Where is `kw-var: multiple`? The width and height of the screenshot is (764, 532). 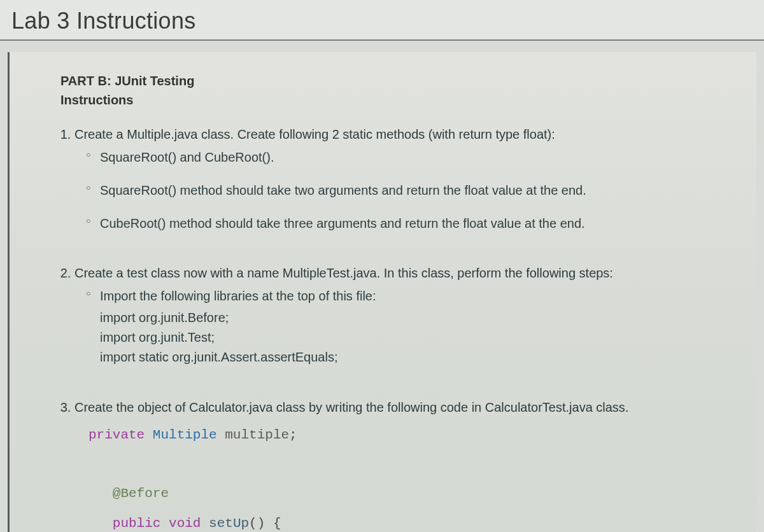 kw-var: multiple is located at coordinates (257, 435).